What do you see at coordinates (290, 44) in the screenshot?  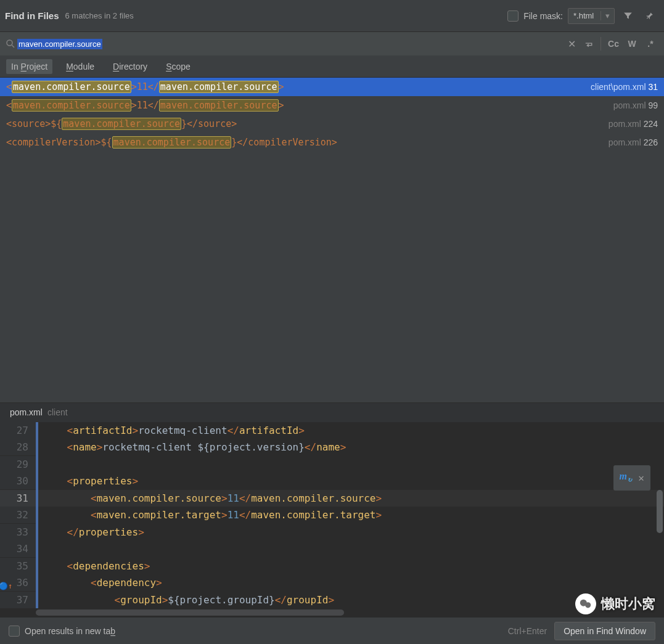 I see `search-input: maven.compiler.source` at bounding box center [290, 44].